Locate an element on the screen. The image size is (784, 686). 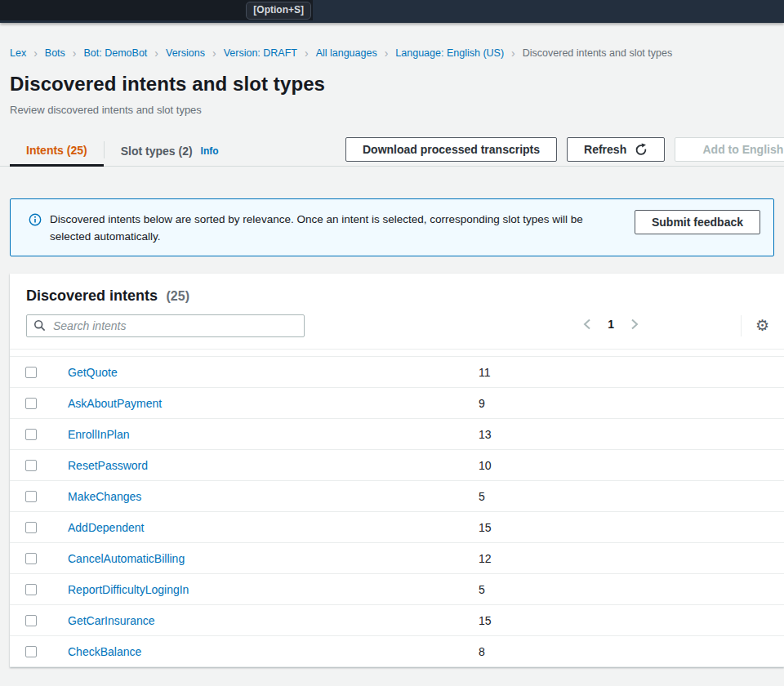
console-search-bar: [Option+S] is located at coordinates (157, 10).